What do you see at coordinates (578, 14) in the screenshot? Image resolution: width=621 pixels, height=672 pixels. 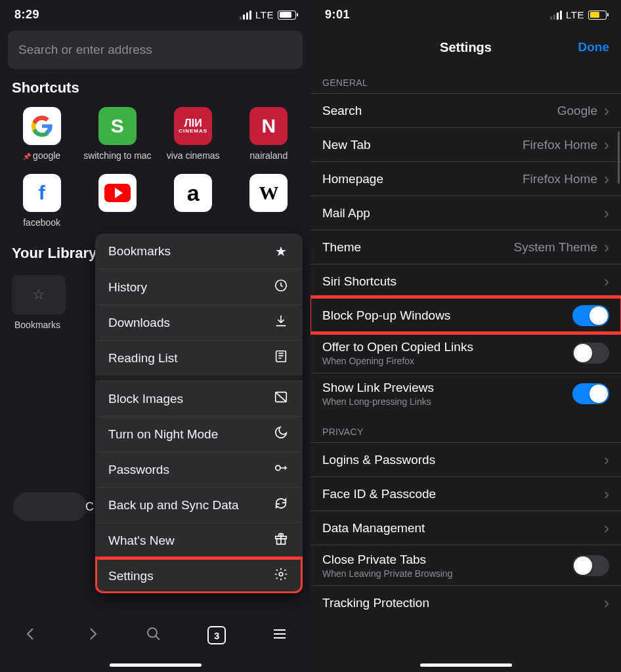 I see `status-right: LTE` at bounding box center [578, 14].